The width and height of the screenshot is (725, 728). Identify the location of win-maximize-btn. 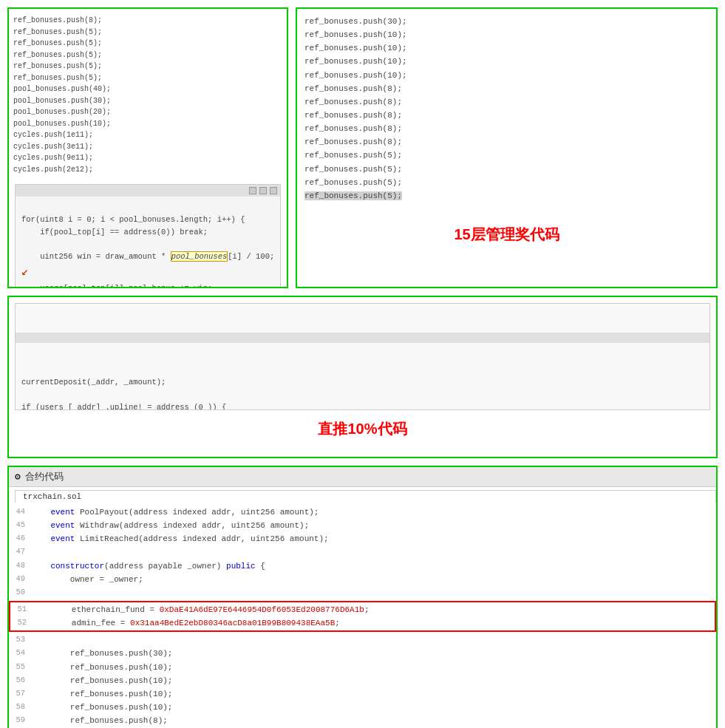
(263, 191).